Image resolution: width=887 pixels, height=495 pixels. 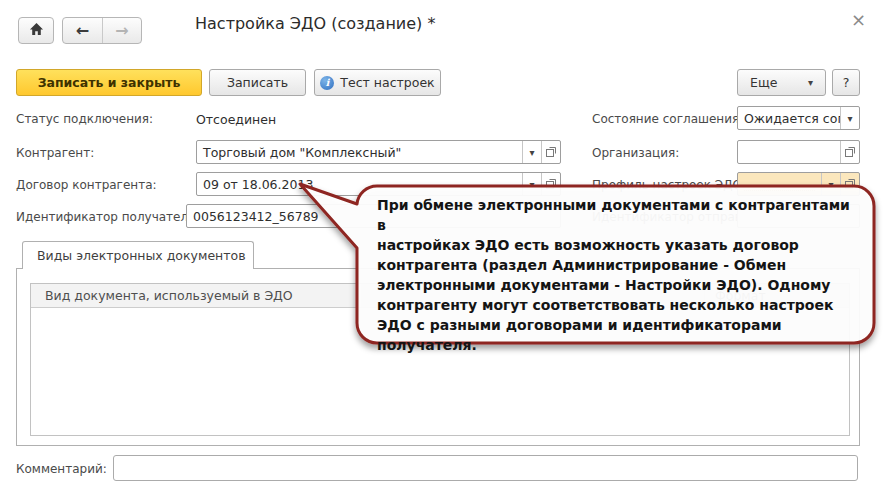 What do you see at coordinates (84, 119) in the screenshot?
I see `connection-status-label: Статус подключения:` at bounding box center [84, 119].